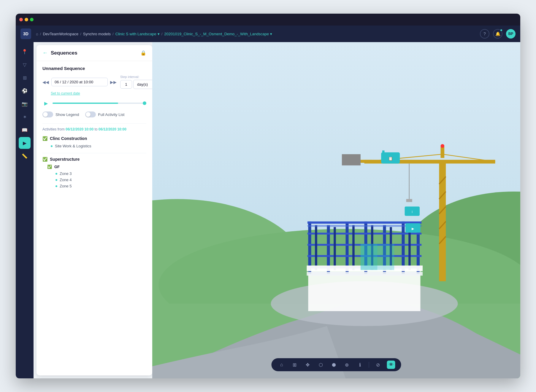  Describe the element at coordinates (94, 103) in the screenshot. I see `playback-row: ▶` at that location.